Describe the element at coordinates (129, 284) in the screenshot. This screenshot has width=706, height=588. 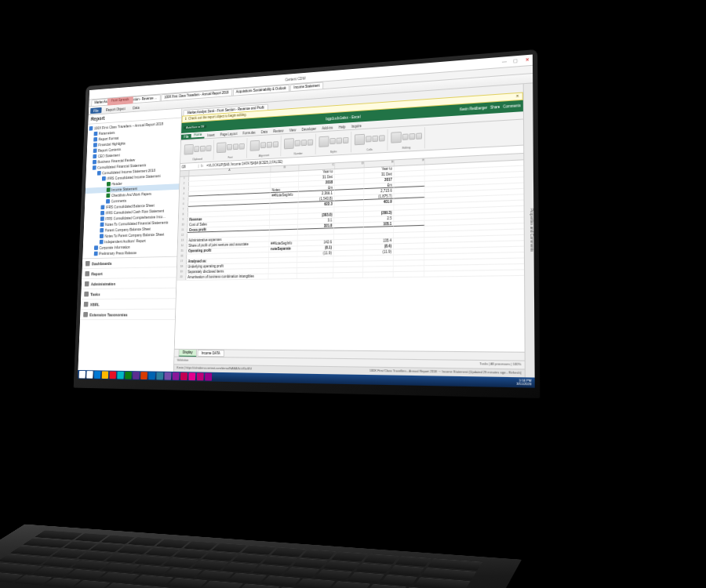
I see `panel-administration: Administration` at that location.